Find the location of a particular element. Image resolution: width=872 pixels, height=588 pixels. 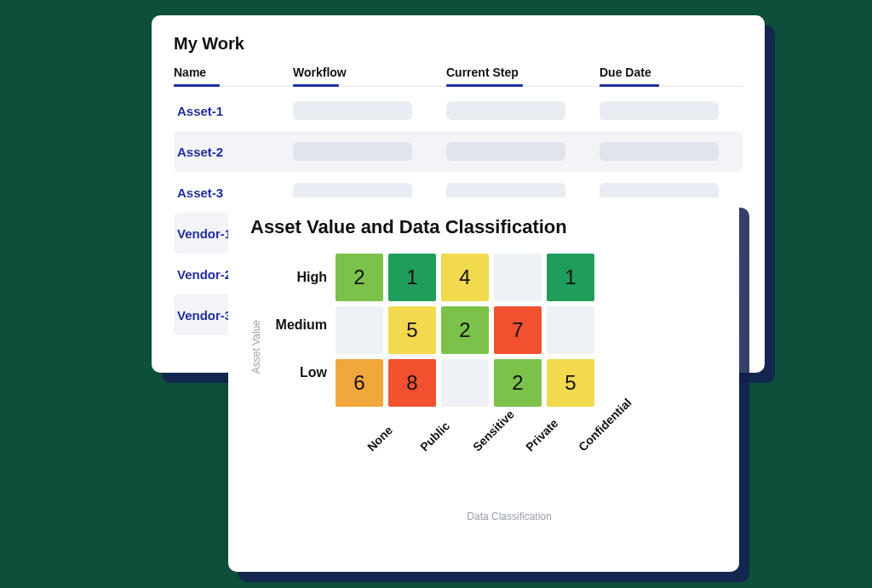

table-header: Name Workflow Current Step Due Date is located at coordinates (458, 77).